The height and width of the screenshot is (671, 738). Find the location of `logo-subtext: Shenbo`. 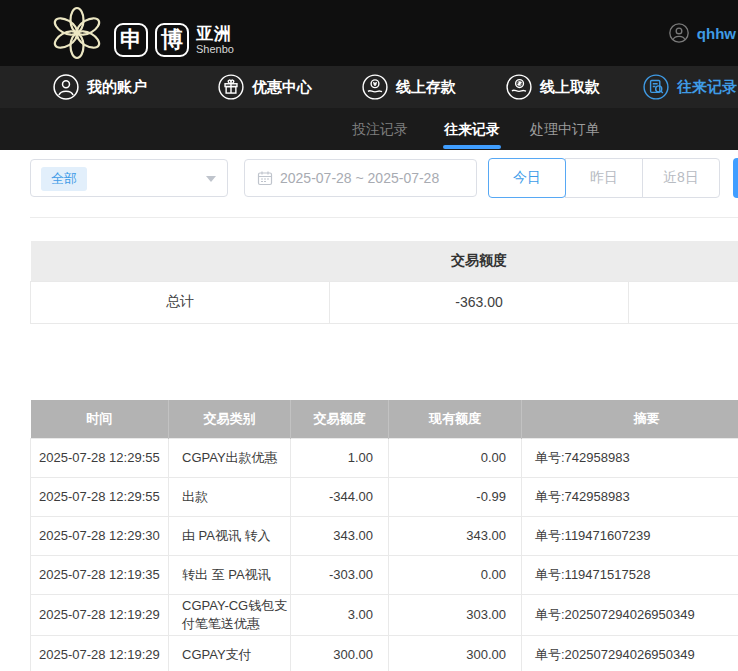

logo-subtext: Shenbo is located at coordinates (215, 49).